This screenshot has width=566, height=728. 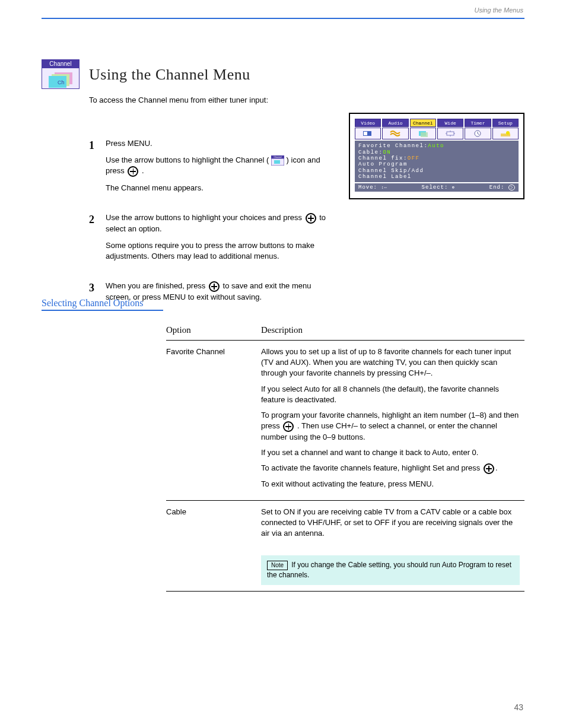 What do you see at coordinates (219, 240) in the screenshot?
I see `step-body: Use the arrow buttons to highlight your …` at bounding box center [219, 240].